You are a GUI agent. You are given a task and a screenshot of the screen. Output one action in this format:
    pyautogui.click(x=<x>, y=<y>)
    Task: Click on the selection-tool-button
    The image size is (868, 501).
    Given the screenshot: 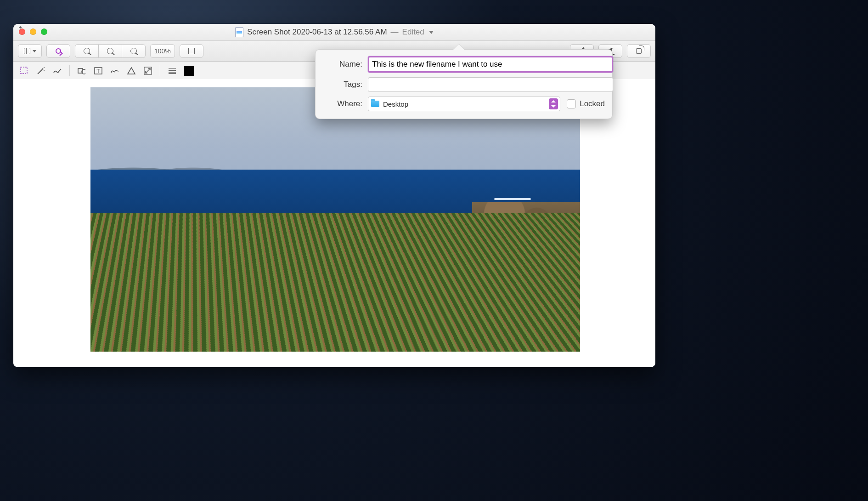 What is the action you would take?
    pyautogui.click(x=24, y=71)
    